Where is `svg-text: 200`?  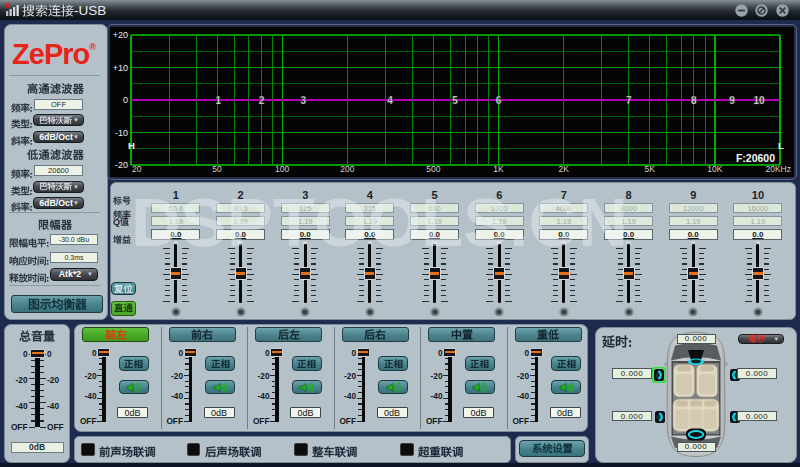 svg-text: 200 is located at coordinates (347, 169).